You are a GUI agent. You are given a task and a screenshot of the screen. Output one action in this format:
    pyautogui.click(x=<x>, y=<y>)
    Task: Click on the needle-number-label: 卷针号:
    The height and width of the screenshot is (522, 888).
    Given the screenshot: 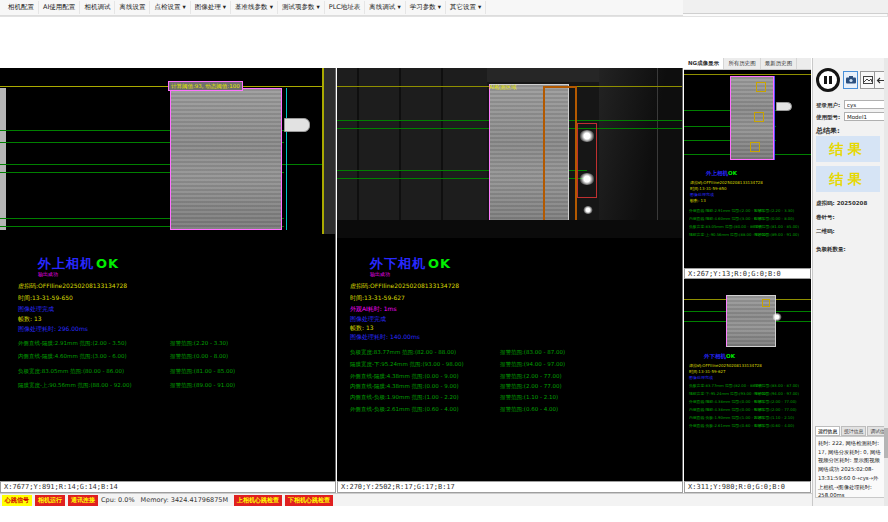 What is the action you would take?
    pyautogui.click(x=826, y=218)
    